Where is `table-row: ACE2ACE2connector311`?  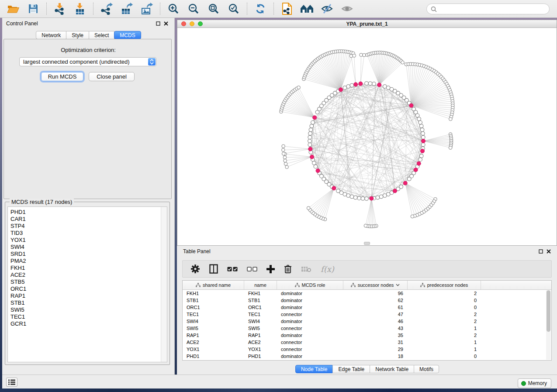
table-row: ACE2ACE2connector311 is located at coordinates (367, 342).